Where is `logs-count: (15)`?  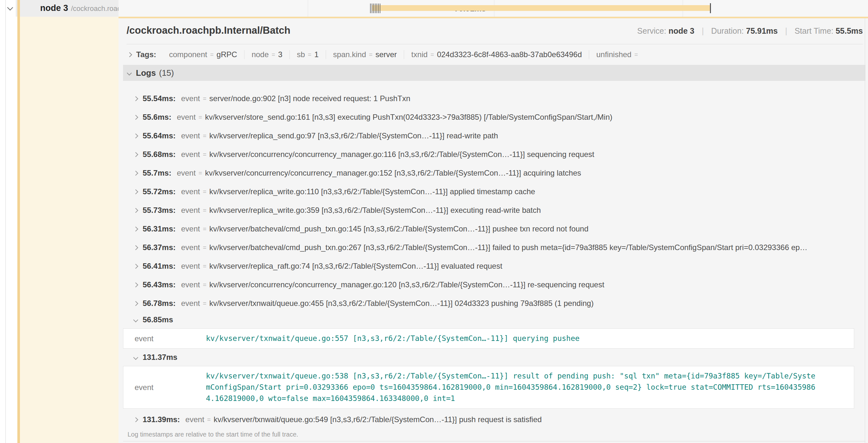
logs-count: (15) is located at coordinates (166, 73).